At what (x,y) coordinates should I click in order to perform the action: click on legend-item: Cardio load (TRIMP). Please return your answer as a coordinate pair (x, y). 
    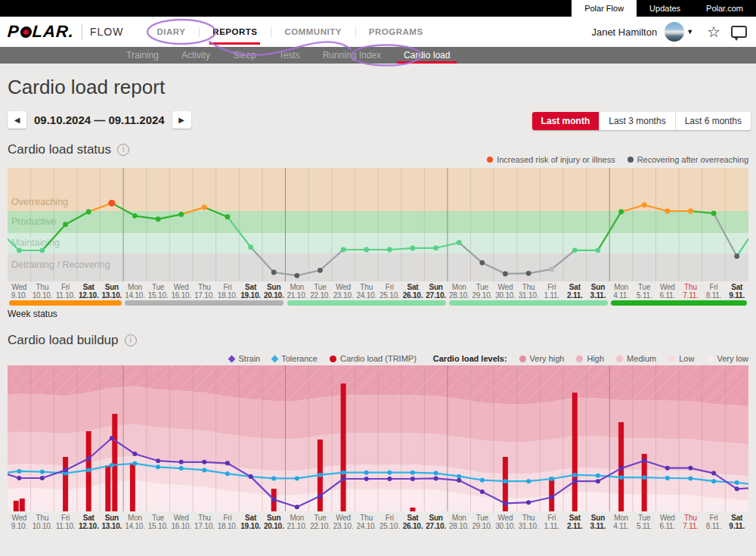
    Looking at the image, I should click on (373, 359).